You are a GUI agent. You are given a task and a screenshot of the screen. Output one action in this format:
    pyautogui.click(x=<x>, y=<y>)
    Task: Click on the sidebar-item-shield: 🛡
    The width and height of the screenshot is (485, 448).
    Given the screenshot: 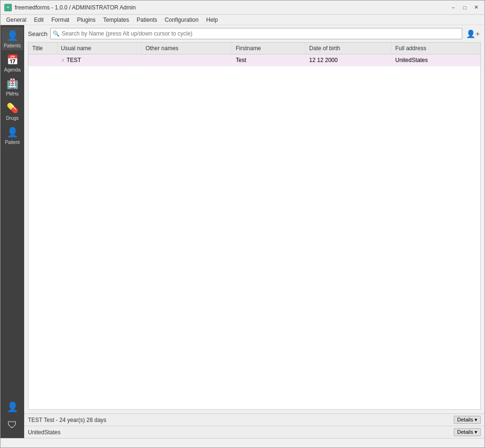 What is the action you would take?
    pyautogui.click(x=12, y=425)
    